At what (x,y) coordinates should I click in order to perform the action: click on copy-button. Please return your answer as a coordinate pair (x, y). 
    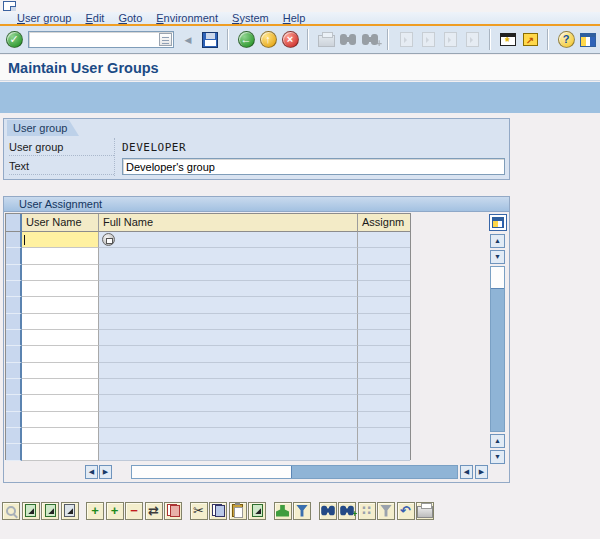
    Looking at the image, I should click on (218, 511).